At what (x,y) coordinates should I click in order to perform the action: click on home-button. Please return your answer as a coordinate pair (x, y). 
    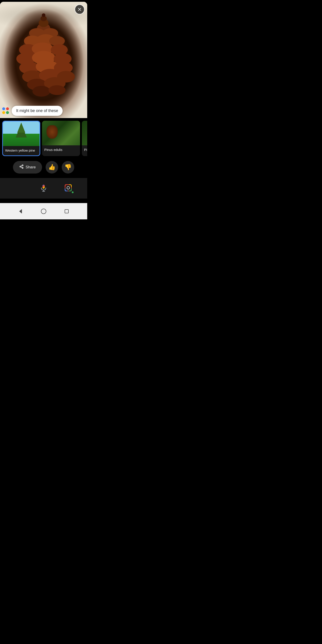
    Looking at the image, I should click on (44, 211).